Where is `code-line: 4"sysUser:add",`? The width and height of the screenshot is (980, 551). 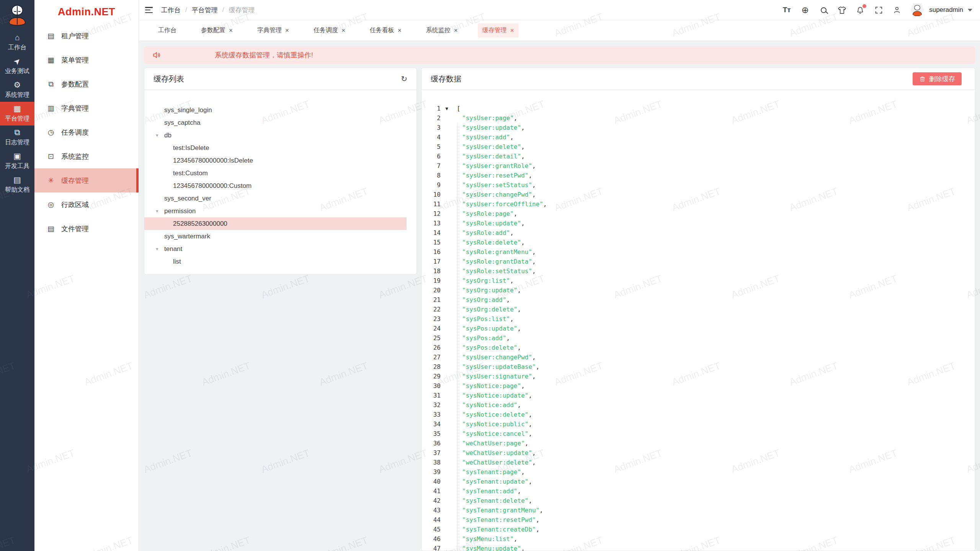
code-line: 4"sysUser:add", is located at coordinates (698, 137).